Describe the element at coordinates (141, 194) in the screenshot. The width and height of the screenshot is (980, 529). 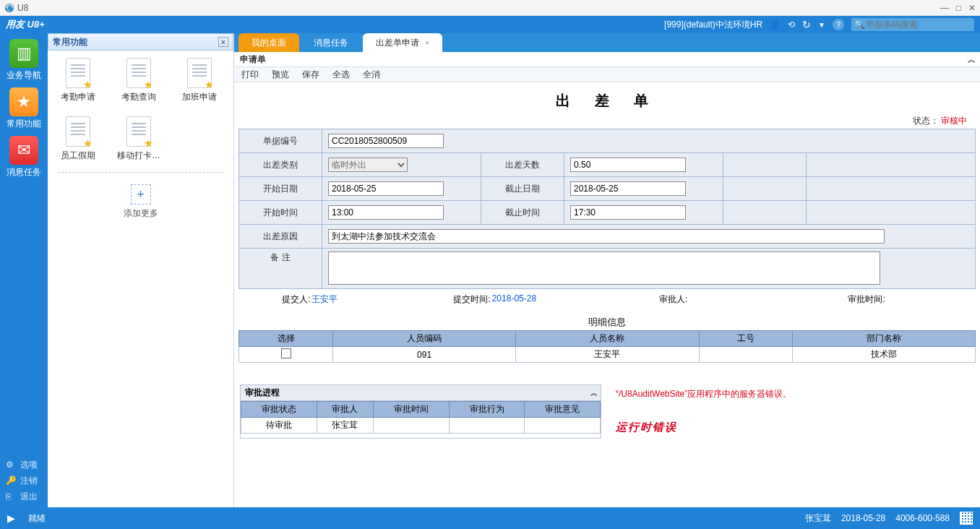
I see `plus-icon: +` at that location.